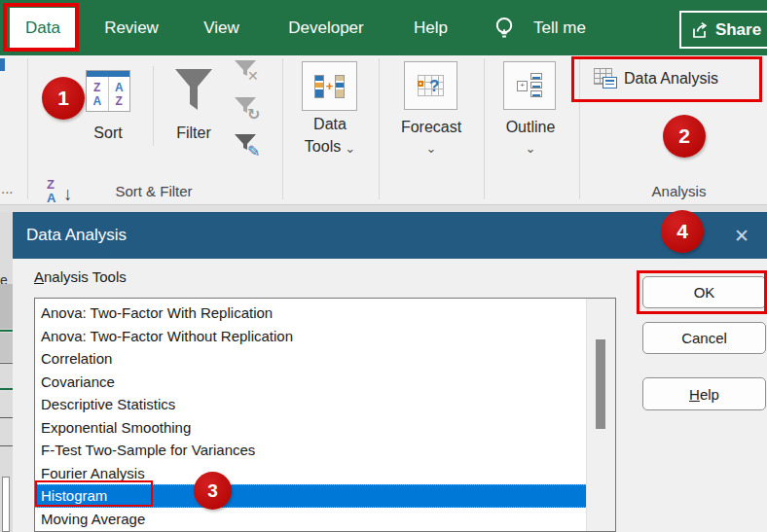 This screenshot has width=767, height=532. Describe the element at coordinates (311, 313) in the screenshot. I see `list-item: Anova: Two-Factor With Replication` at that location.